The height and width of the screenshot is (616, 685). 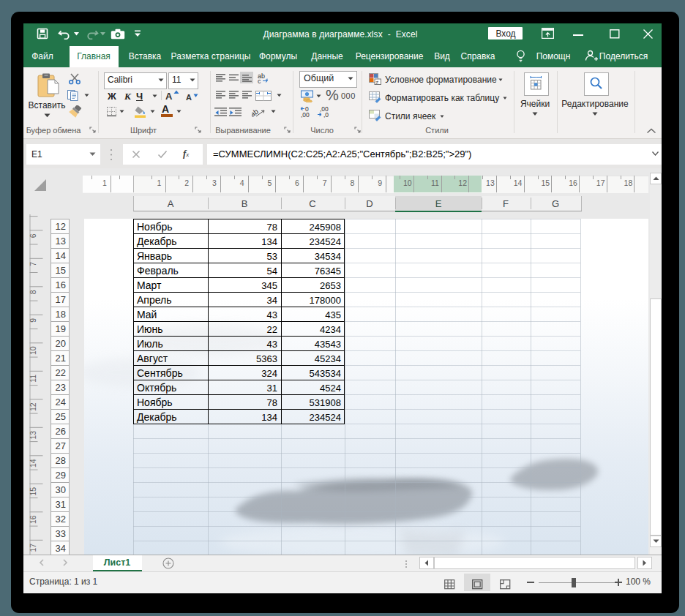 I want to click on svg-text: 15, so click(x=33, y=492).